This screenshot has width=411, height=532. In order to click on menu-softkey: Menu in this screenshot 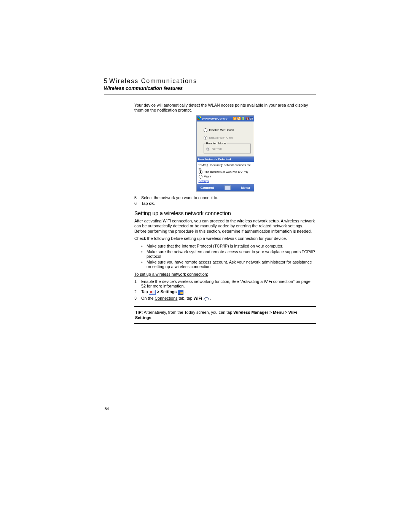, I will do `click(245, 188)`.